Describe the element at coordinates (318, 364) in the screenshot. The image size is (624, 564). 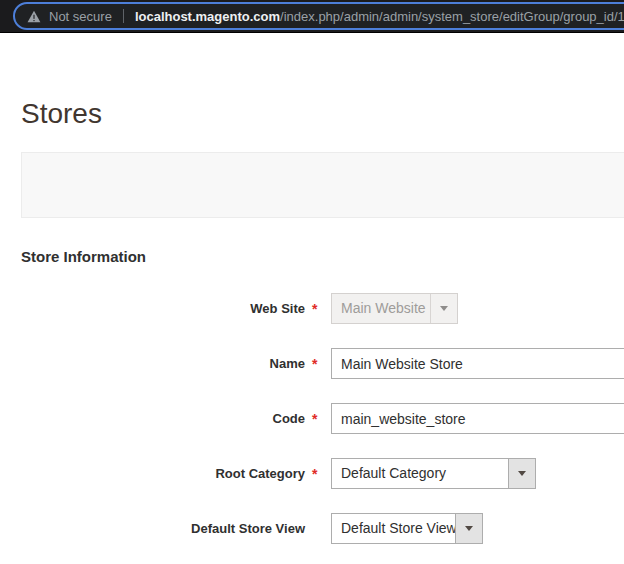
I see `name-required-mark: *` at that location.